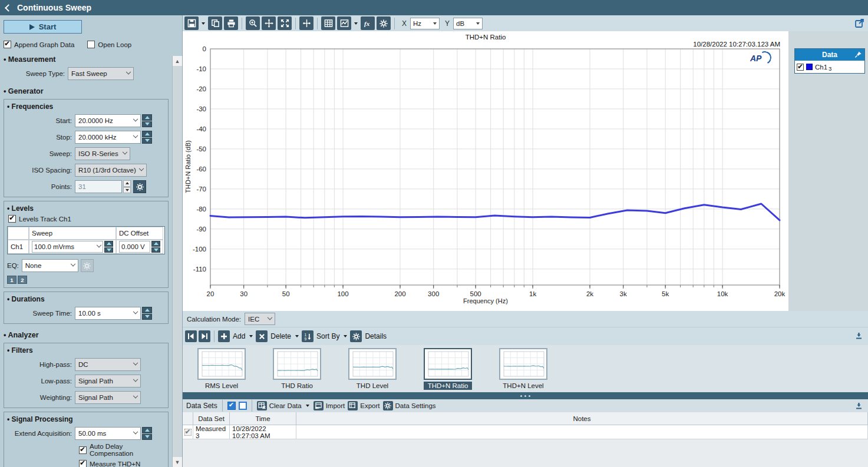 Image resolution: width=868 pixels, height=467 pixels. Describe the element at coordinates (12, 280) in the screenshot. I see `generator-tab-1-button: 1` at that location.